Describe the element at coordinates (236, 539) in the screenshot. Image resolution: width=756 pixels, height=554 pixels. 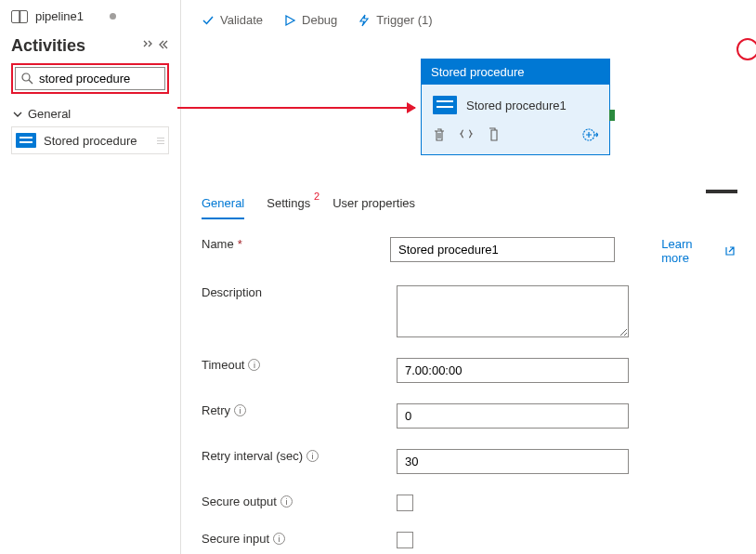
I see `secure-input-label: Secure input` at that location.